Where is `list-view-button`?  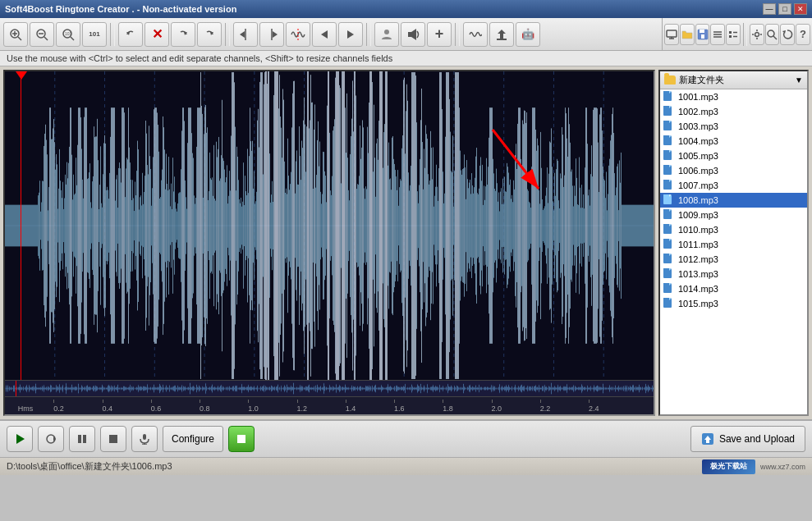 list-view-button is located at coordinates (718, 34).